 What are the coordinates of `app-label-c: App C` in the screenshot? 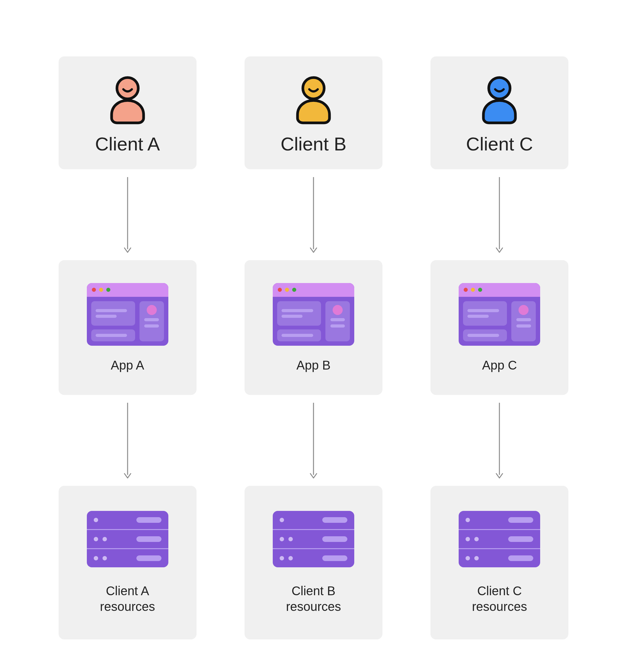 It's located at (500, 365).